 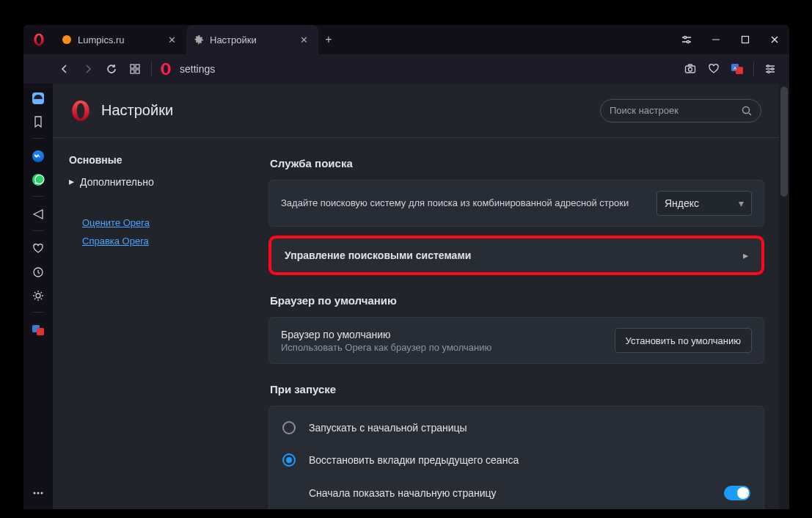 I want to click on new-tab-button: +, so click(x=329, y=40).